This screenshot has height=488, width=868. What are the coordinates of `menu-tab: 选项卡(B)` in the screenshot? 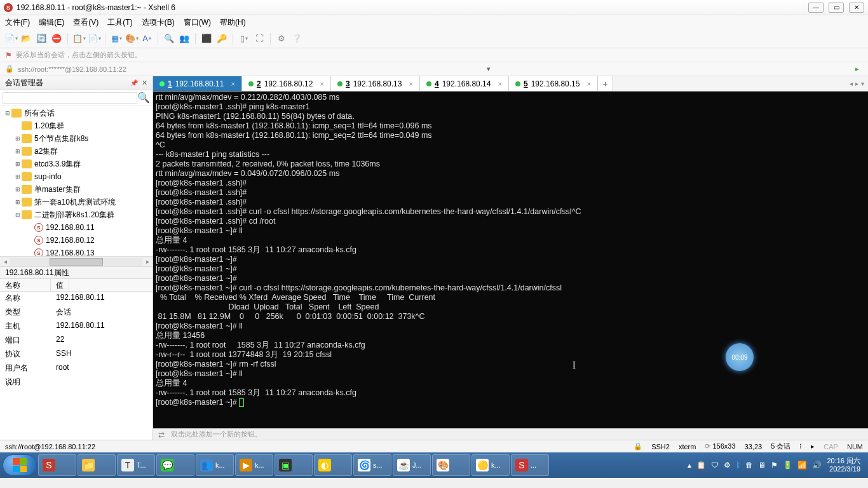 It's located at (158, 23).